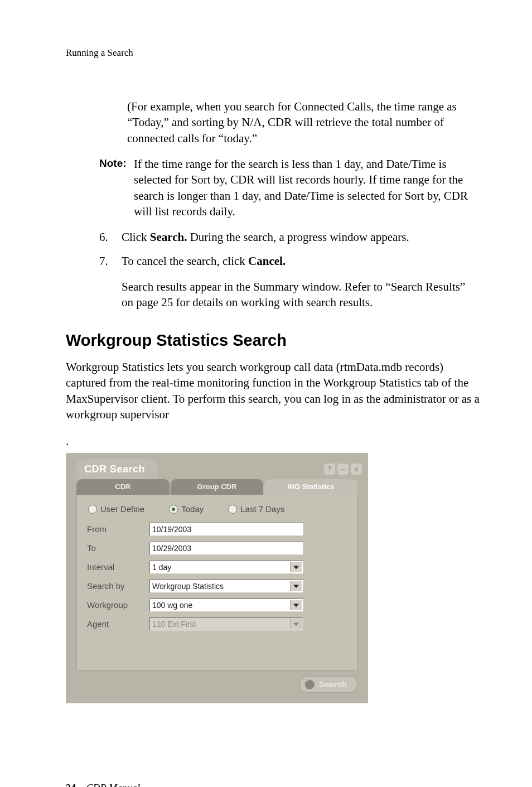  Describe the element at coordinates (226, 624) in the screenshot. I see `agent-select: 110 Ext First` at that location.